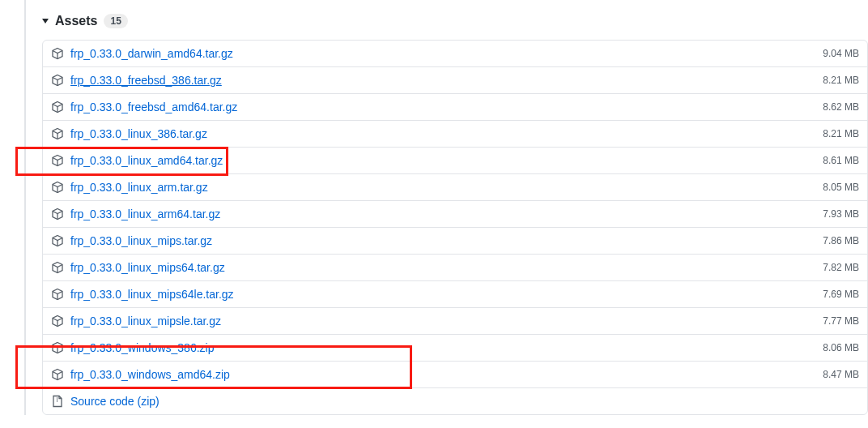 The image size is (868, 428). I want to click on asset-row: frp_0.33.0_darwin_amd64.tar.gz9.04 MB, so click(455, 54).